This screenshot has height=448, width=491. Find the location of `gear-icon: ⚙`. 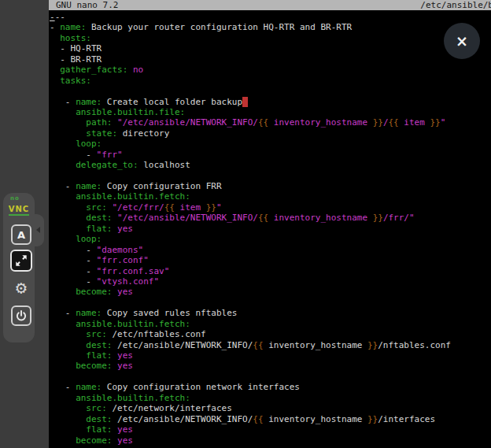

gear-icon: ⚙ is located at coordinates (21, 288).